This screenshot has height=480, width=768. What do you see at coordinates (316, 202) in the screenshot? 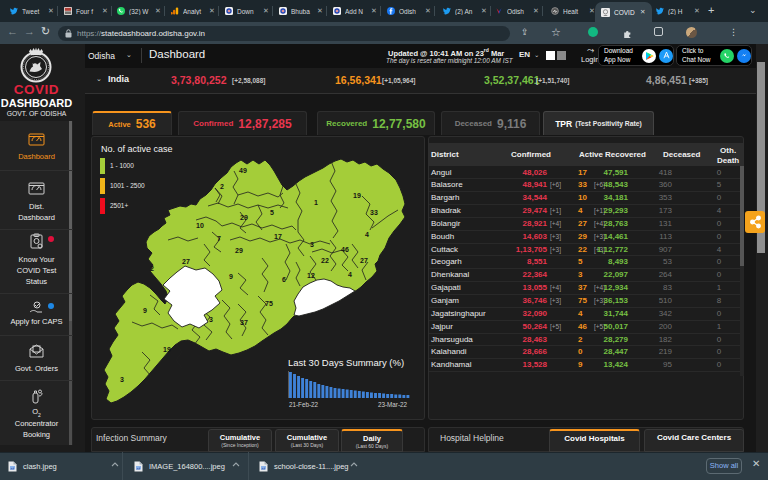
I see `svg-text: 1` at bounding box center [316, 202].